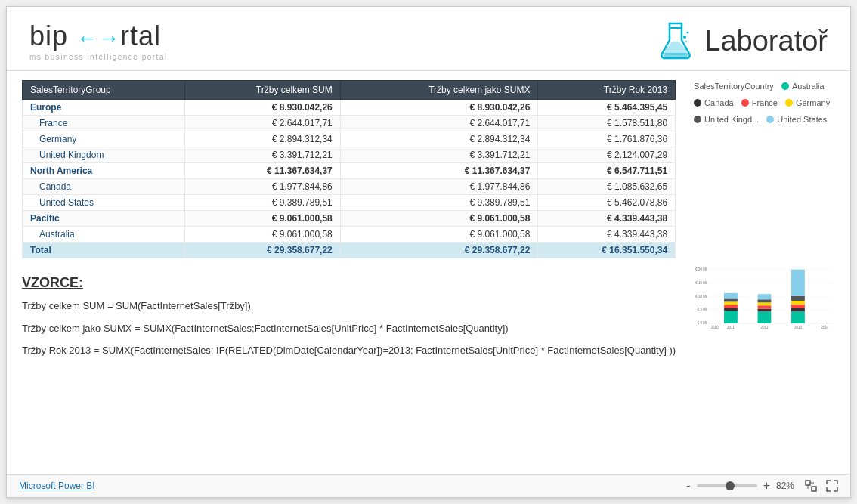 The image size is (857, 504). What do you see at coordinates (785, 86) in the screenshot?
I see `legend-dot-australia` at bounding box center [785, 86].